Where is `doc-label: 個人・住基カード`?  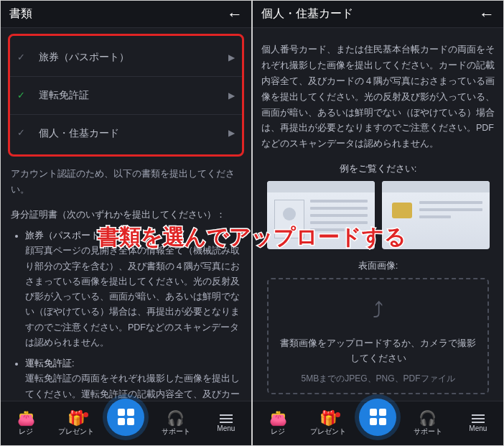 doc-label: 個人・住基カード is located at coordinates (134, 134).